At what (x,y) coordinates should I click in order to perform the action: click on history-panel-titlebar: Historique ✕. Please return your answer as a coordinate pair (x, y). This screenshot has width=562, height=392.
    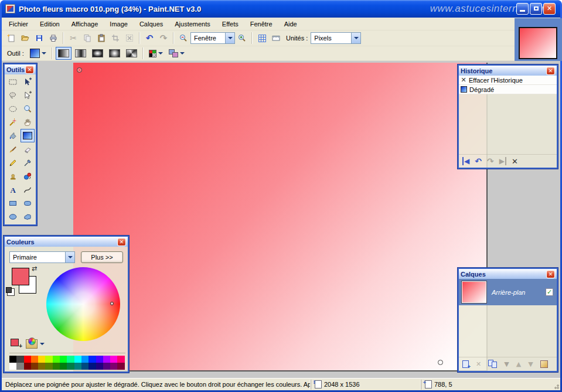
    Looking at the image, I should click on (507, 70).